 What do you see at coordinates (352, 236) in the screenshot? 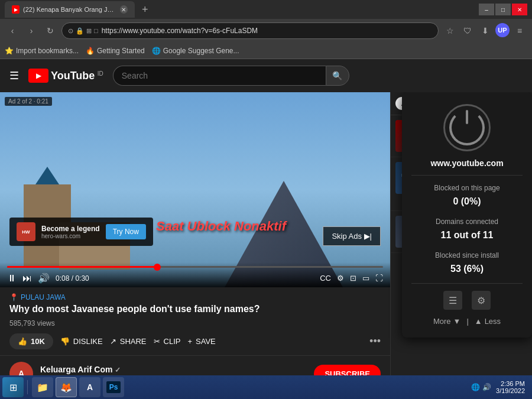
I see `skip-ads-button: Skip Ads ▶|` at bounding box center [352, 236].